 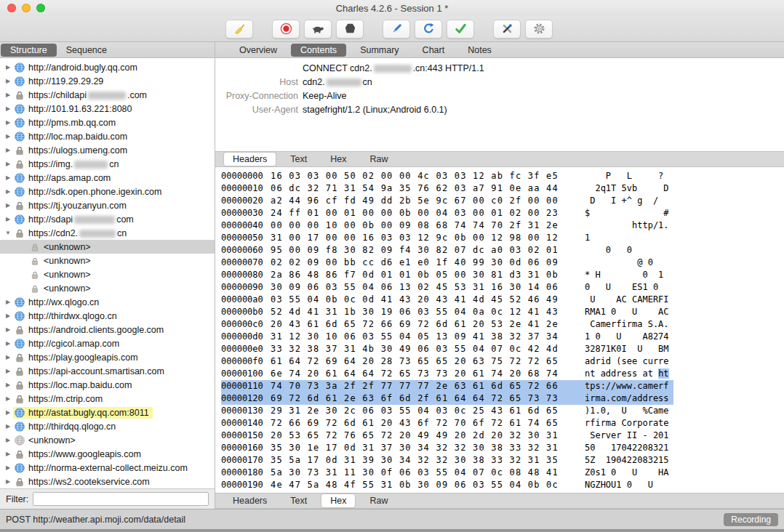 What do you see at coordinates (507, 29) in the screenshot?
I see `tools-button` at bounding box center [507, 29].